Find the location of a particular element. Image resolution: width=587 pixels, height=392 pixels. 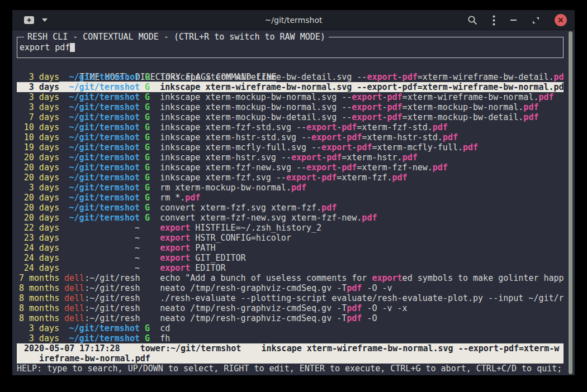

history-row: 3 days~/git/termshot G fh is located at coordinates (290, 338).